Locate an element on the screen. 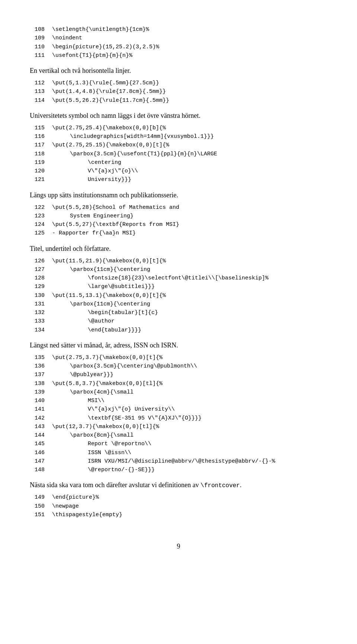  line-content-147: ISRN VXU/MSI/\@discipline@abbrv/\@thesis… is located at coordinates (165, 462).